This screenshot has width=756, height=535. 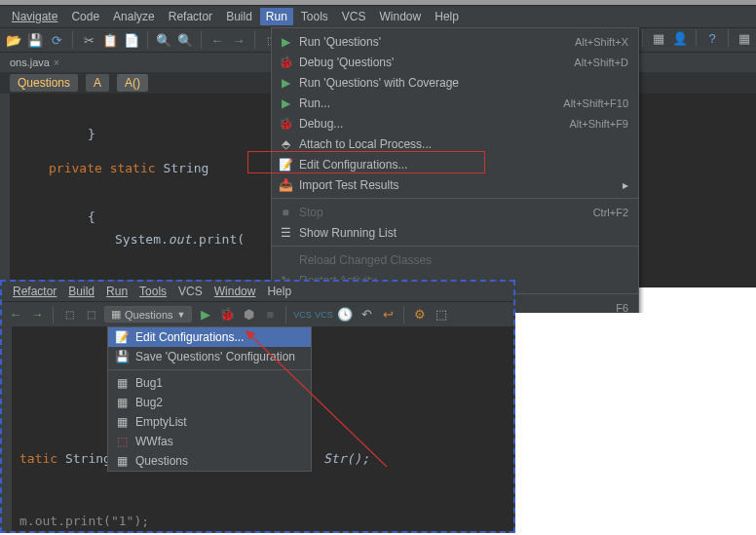 What do you see at coordinates (209, 422) in the screenshot?
I see `config-emptylist: ▦ EmptyList` at bounding box center [209, 422].